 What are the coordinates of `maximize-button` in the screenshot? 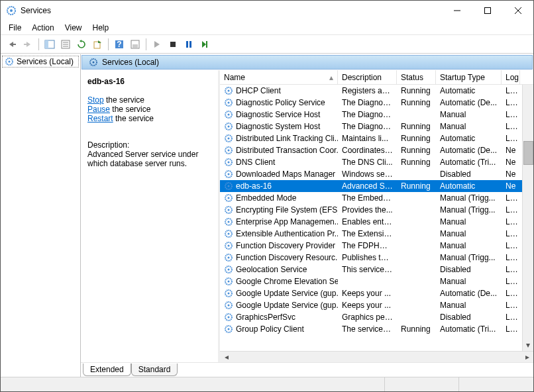 It's located at (488, 11).